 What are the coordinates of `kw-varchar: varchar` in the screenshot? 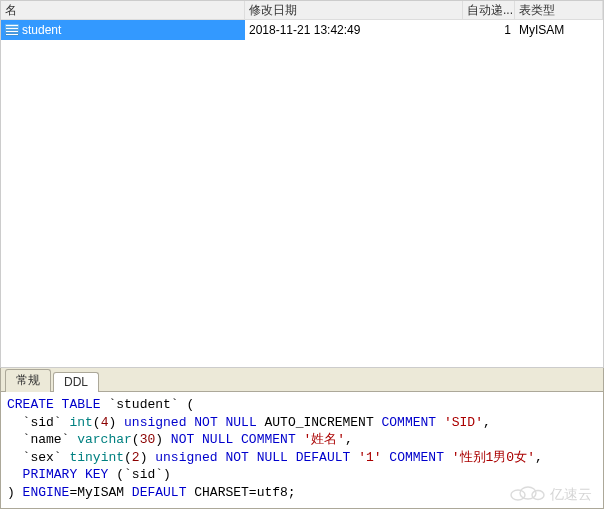 It's located at (104, 440).